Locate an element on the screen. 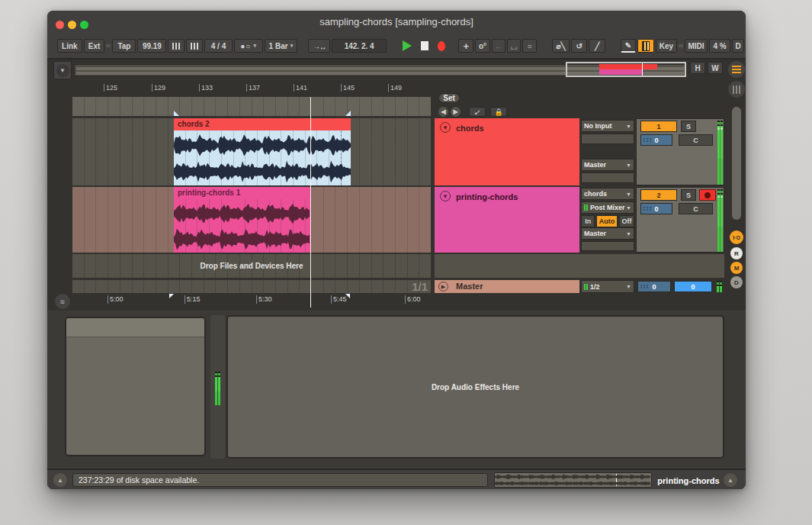  monitor-in-button: In is located at coordinates (588, 221).